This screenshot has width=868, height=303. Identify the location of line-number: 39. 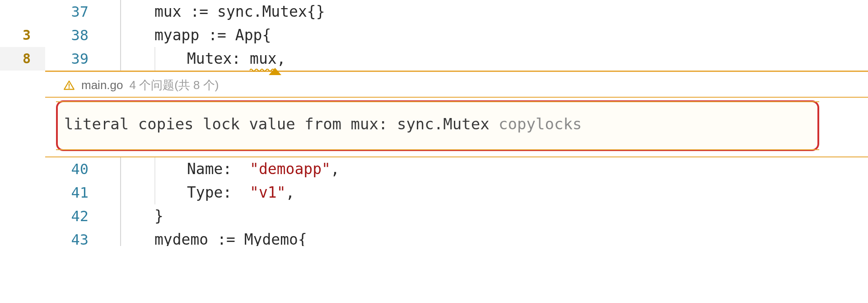
(74, 59).